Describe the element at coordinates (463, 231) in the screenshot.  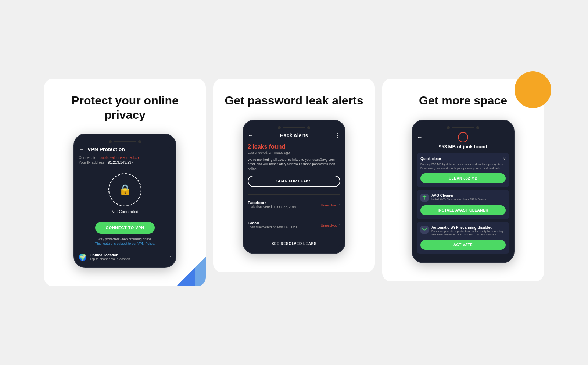
I see `wifi-scan-row: Automatic Wi-Fi scanning disabled Enhanc…` at that location.